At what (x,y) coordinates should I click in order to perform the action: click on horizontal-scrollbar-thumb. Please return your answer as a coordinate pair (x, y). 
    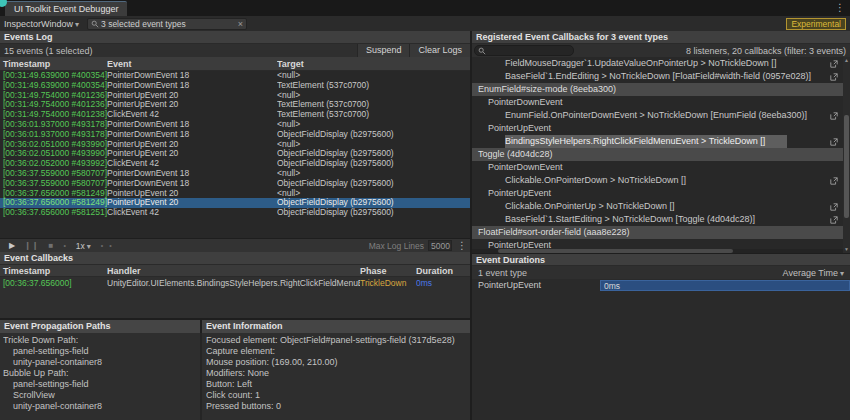
    Looking at the image, I should click on (616, 251).